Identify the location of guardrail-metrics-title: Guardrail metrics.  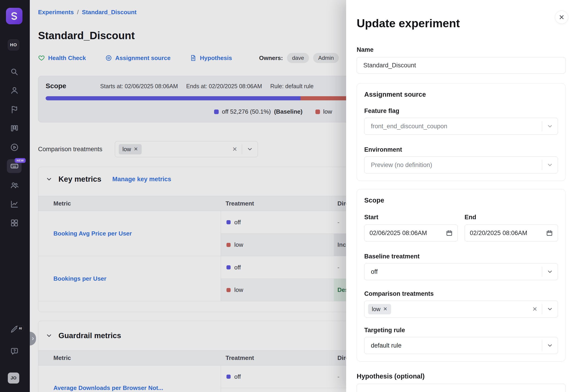
(90, 336).